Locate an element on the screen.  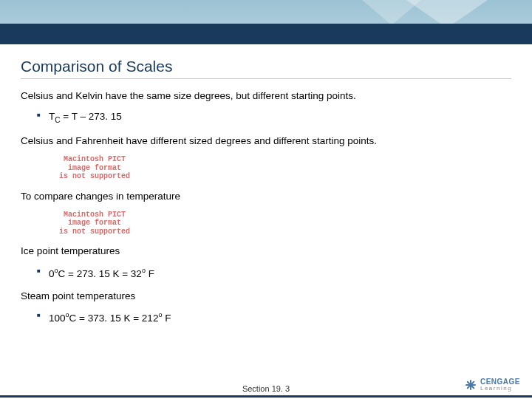
footer-section-label: Section 19. 3 is located at coordinates (266, 389).